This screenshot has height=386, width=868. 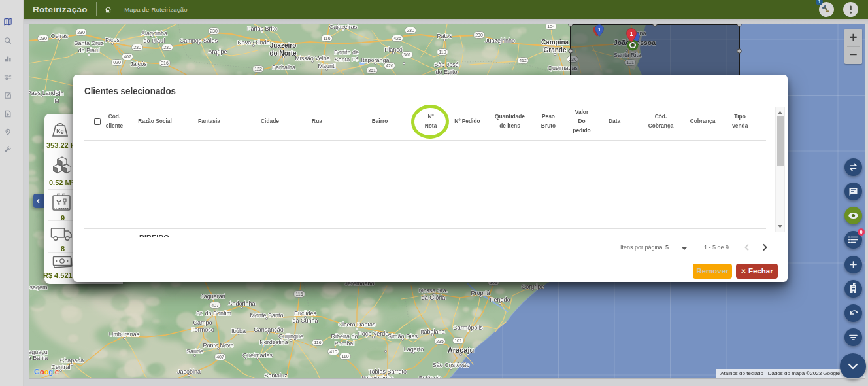 What do you see at coordinates (434, 298) in the screenshot?
I see `svg-text: da Glória` at bounding box center [434, 298].